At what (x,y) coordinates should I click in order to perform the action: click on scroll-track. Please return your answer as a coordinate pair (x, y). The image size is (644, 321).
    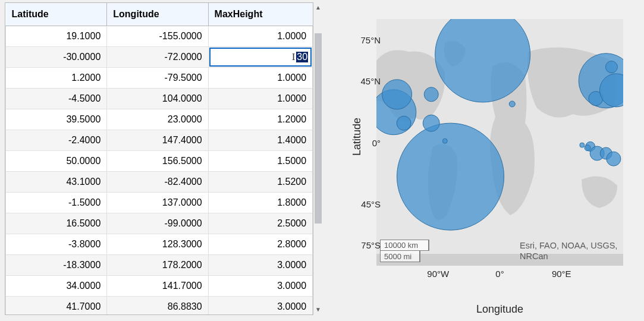
    Looking at the image, I should click on (318, 158).